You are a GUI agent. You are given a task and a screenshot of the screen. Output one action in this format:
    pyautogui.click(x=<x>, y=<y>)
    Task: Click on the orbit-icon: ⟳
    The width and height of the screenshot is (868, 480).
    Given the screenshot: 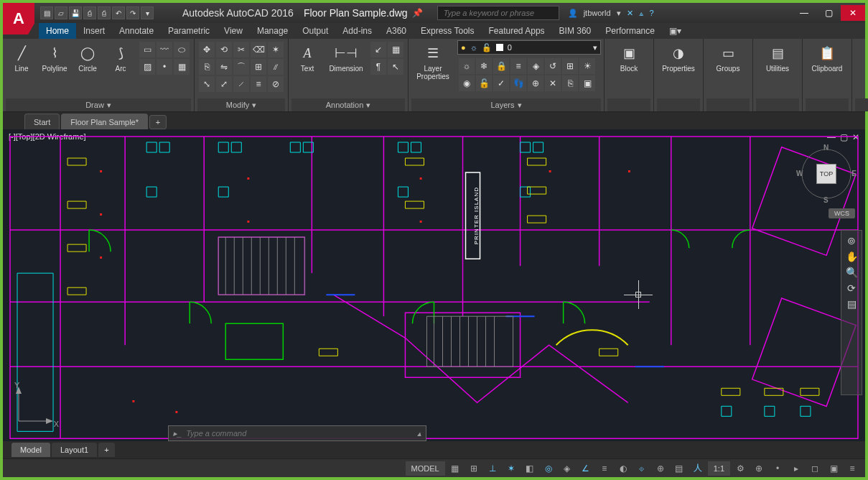 What is the action you would take?
    pyautogui.click(x=851, y=288)
    